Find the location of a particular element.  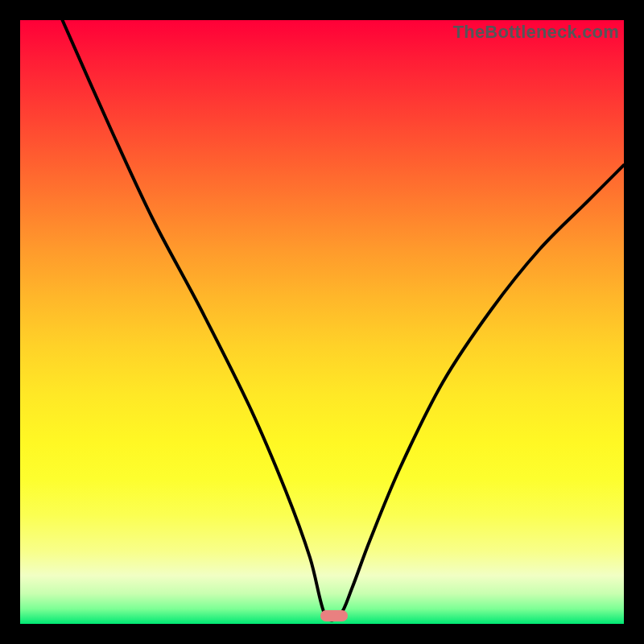

valley-marker is located at coordinates (334, 616).